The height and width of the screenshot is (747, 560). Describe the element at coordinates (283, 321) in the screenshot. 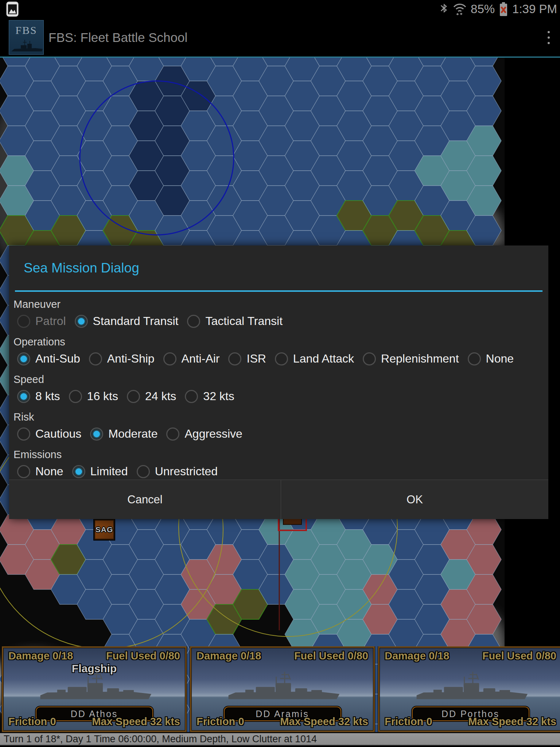

I see `options-row: PatrolStandard TransitTactical Transit` at that location.